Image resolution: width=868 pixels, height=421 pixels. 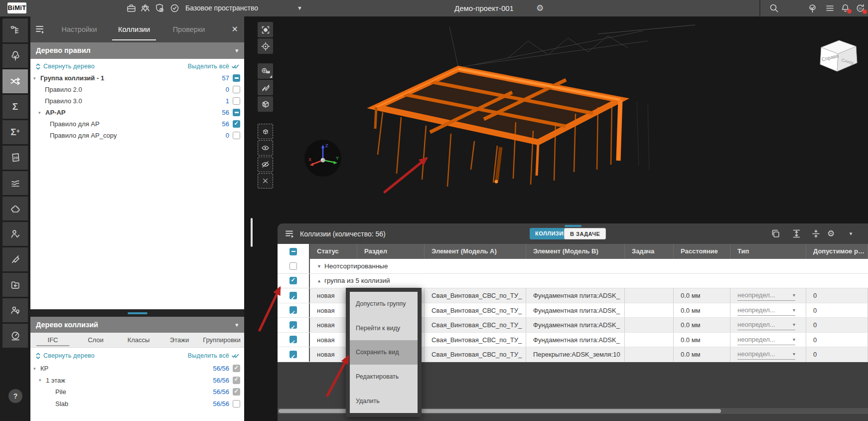 I want to click on collapse-group-icon: ▴, so click(x=319, y=280).